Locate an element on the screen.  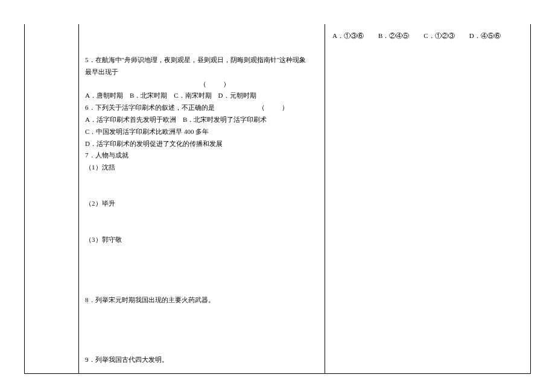
left-column is located at coordinates (52, 199).